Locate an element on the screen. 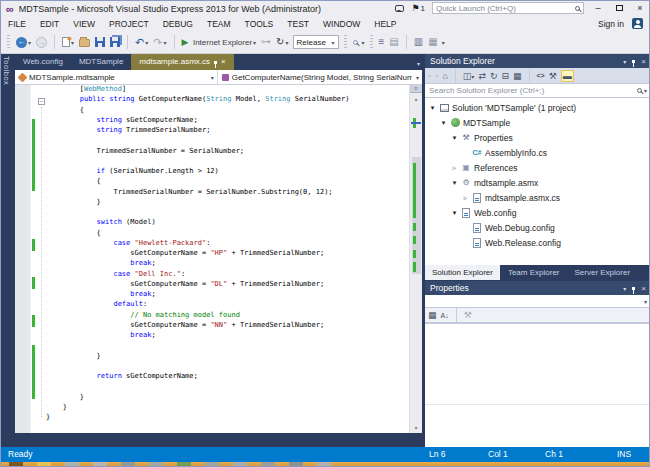 The width and height of the screenshot is (650, 467). breakpoint-margin is located at coordinates (23, 259).